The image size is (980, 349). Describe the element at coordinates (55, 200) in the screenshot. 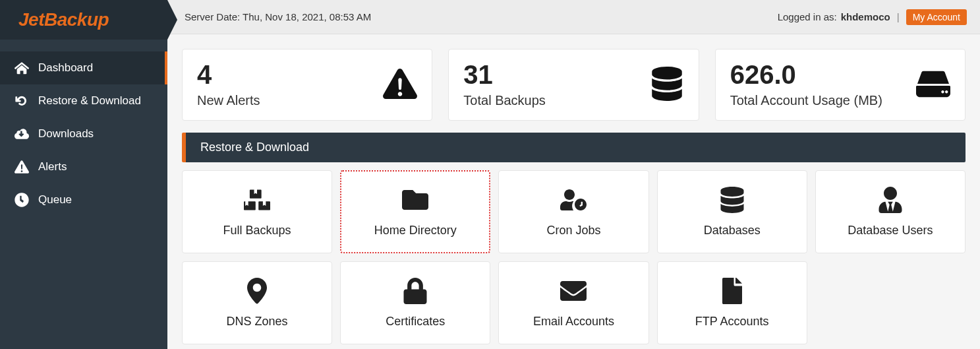

I see `sidebar-item-label: Queue` at that location.